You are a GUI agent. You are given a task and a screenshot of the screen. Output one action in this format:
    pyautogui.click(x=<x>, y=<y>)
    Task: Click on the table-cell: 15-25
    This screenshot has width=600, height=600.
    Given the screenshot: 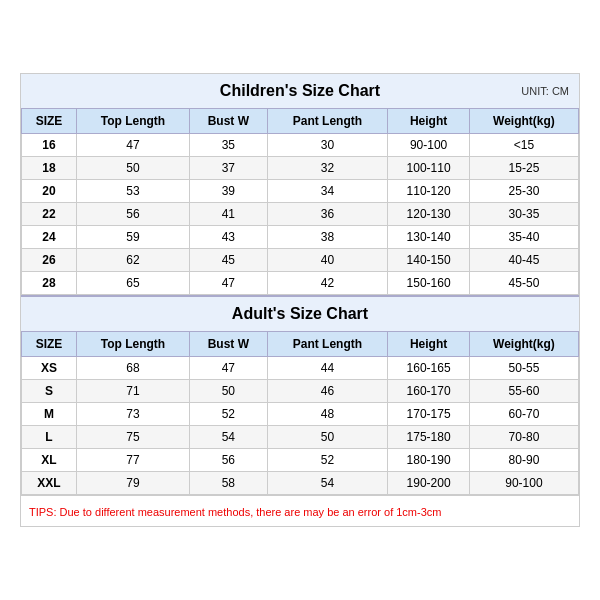 What is the action you would take?
    pyautogui.click(x=524, y=168)
    